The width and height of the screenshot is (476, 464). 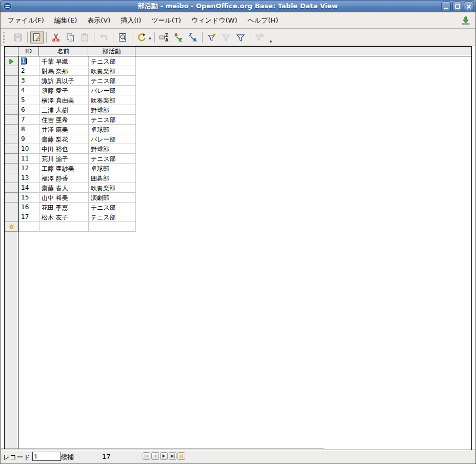 What do you see at coordinates (64, 90) in the screenshot?
I see `cell-name: 須藤 愛子` at bounding box center [64, 90].